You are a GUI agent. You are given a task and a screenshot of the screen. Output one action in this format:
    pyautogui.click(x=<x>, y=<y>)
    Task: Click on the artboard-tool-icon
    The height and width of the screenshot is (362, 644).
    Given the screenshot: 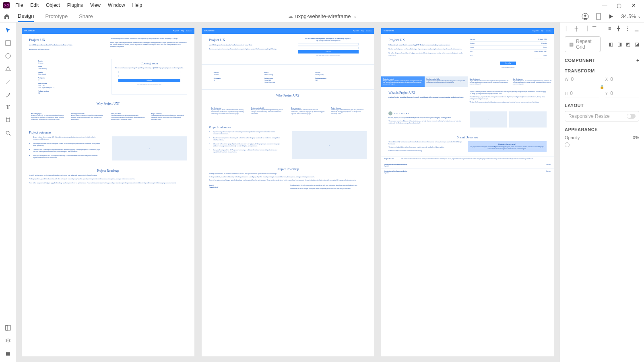 What is the action you would take?
    pyautogui.click(x=8, y=120)
    